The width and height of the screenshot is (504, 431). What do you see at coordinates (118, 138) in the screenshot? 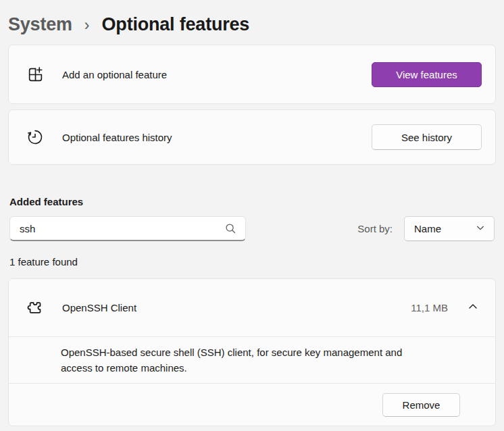
I see `history-label: Optional features history` at bounding box center [118, 138].